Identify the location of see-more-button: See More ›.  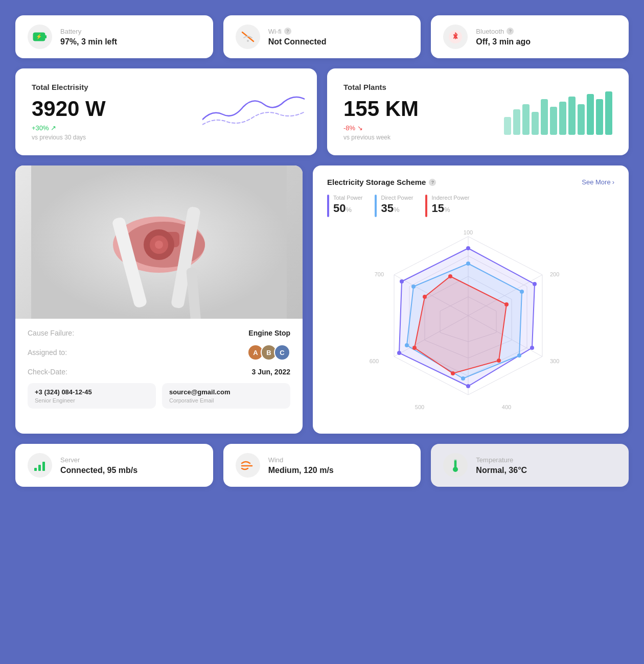
(598, 182).